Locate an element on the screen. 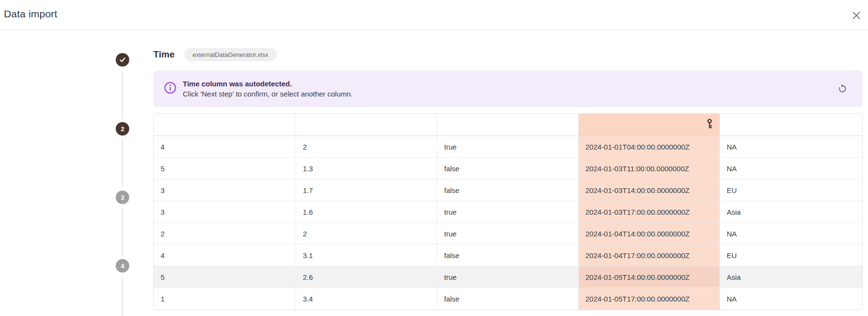  info-icon is located at coordinates (170, 89).